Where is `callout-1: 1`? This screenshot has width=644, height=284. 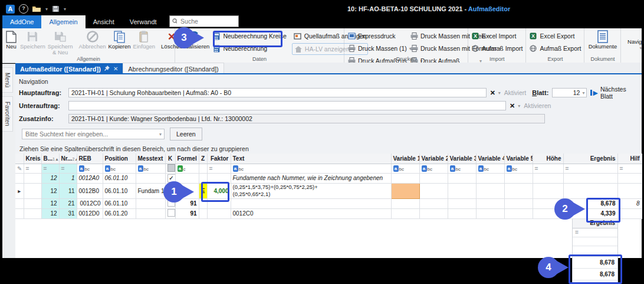
callout-1: 1 is located at coordinates (179, 192).